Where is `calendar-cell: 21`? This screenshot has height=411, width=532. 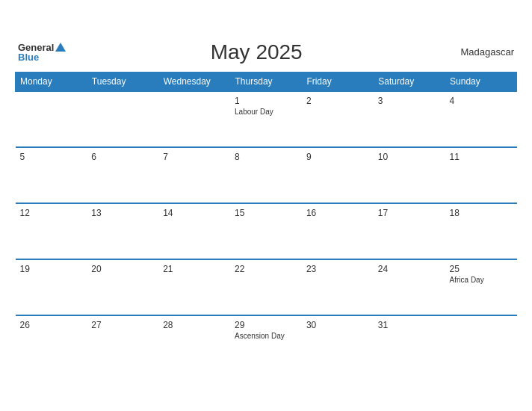
calendar-cell: 21 is located at coordinates (194, 287).